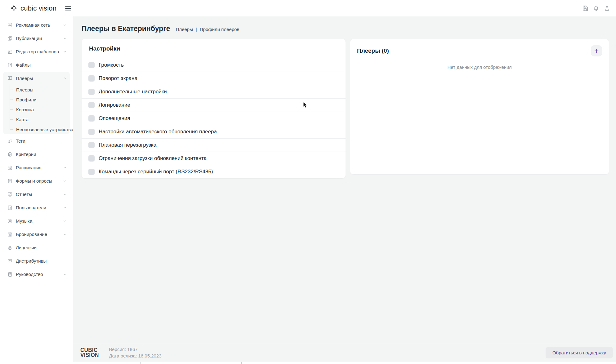 Image resolution: width=616 pixels, height=364 pixels. I want to click on sidebar-subitem-neopoznannye-ustrojstva: Неопознанные устройства, so click(37, 129).